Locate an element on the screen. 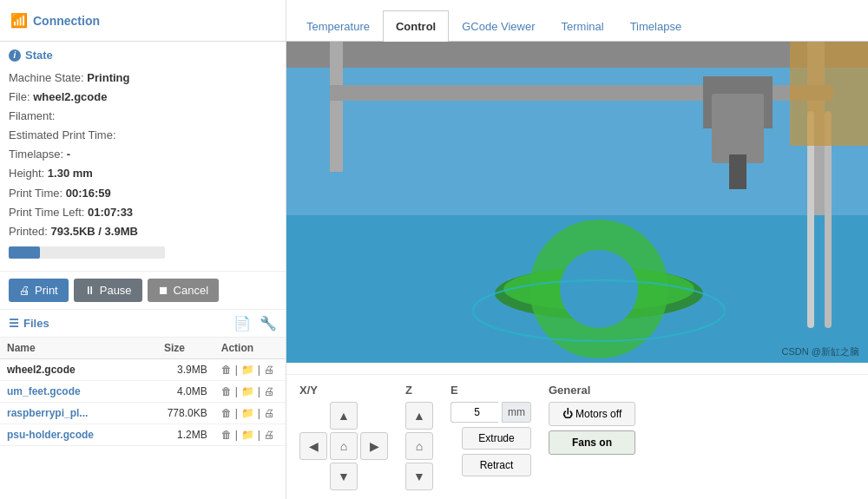 Image resolution: width=868 pixels, height=499 pixels. tab-gcode: GCode Viewer is located at coordinates (498, 26).